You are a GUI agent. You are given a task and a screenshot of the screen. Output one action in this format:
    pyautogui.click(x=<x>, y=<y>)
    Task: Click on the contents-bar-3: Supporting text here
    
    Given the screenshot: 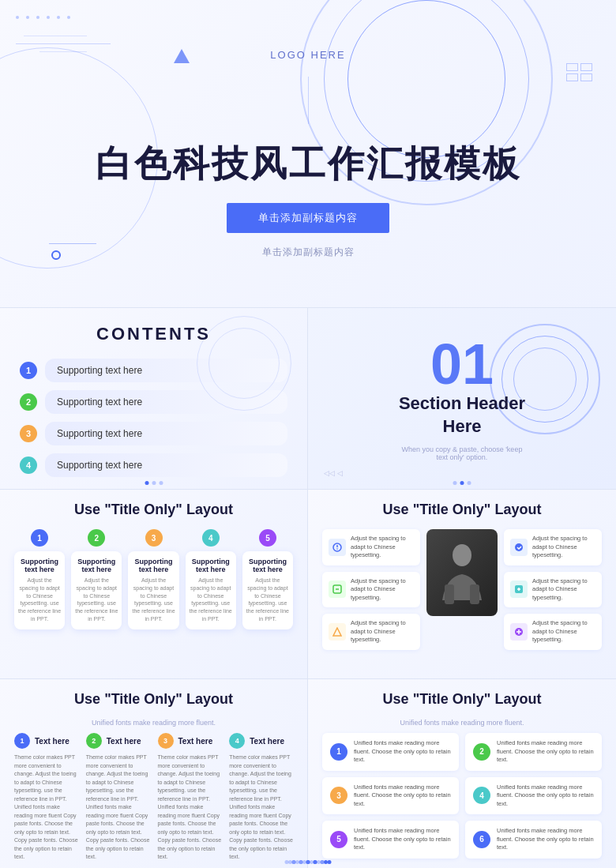 What is the action you would take?
    pyautogui.click(x=166, y=434)
    